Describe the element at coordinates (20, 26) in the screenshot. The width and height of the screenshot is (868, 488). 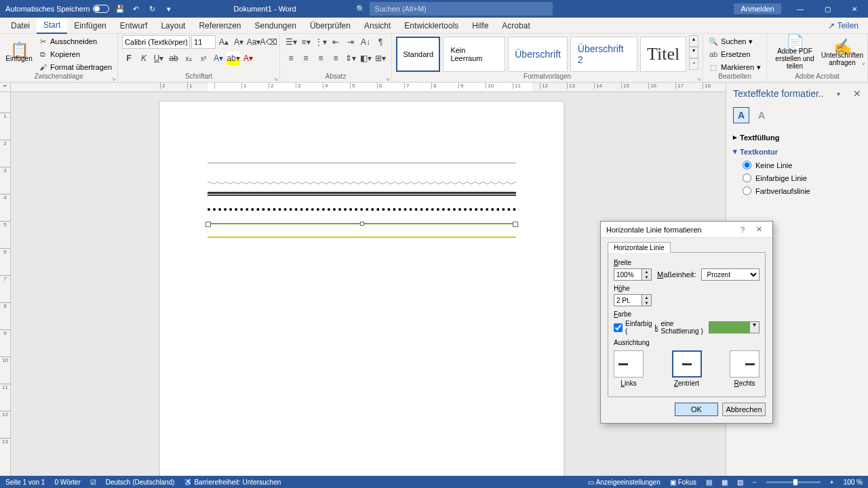
I see `tab-datei: Datei` at that location.